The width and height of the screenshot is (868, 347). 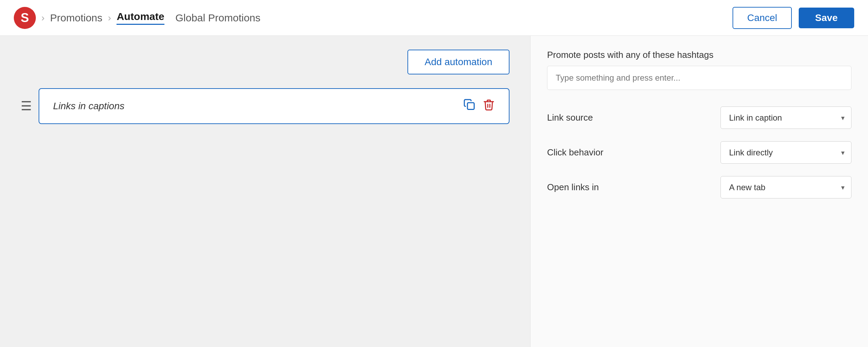 What do you see at coordinates (570, 118) in the screenshot?
I see `link-source-label: Link source` at bounding box center [570, 118].